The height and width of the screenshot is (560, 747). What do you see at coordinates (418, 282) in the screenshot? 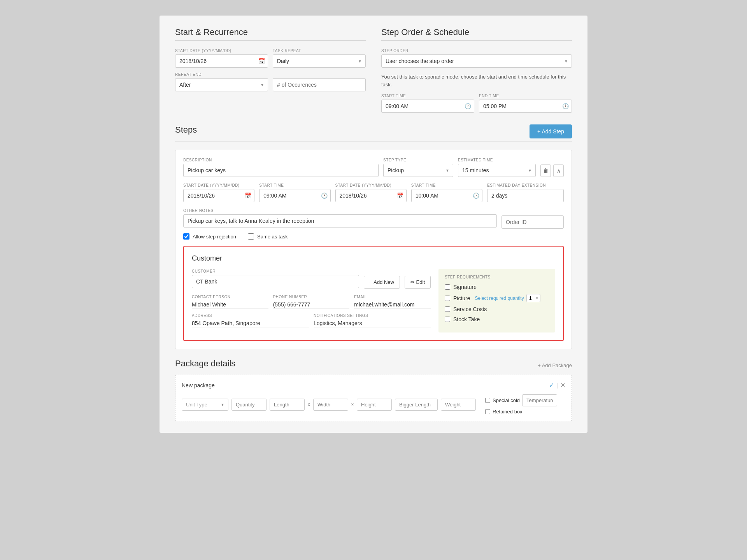
I see `edit-button: ✏ Edit` at bounding box center [418, 282].